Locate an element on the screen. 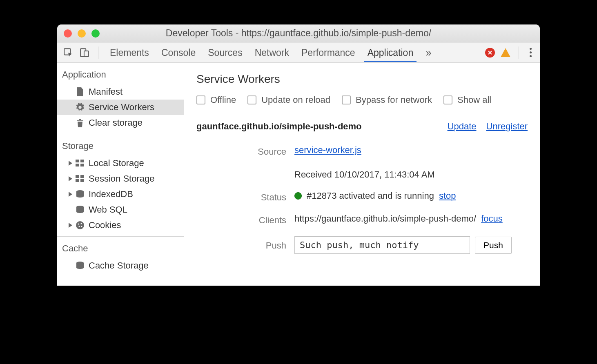 The width and height of the screenshot is (597, 364). unregister-link: Unregister is located at coordinates (507, 127).